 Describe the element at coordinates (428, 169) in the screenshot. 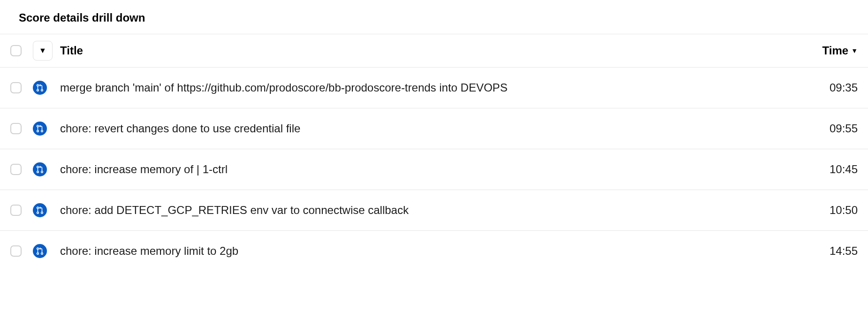

I see `row-title: chore: increase memory of | 1-ctrl` at that location.